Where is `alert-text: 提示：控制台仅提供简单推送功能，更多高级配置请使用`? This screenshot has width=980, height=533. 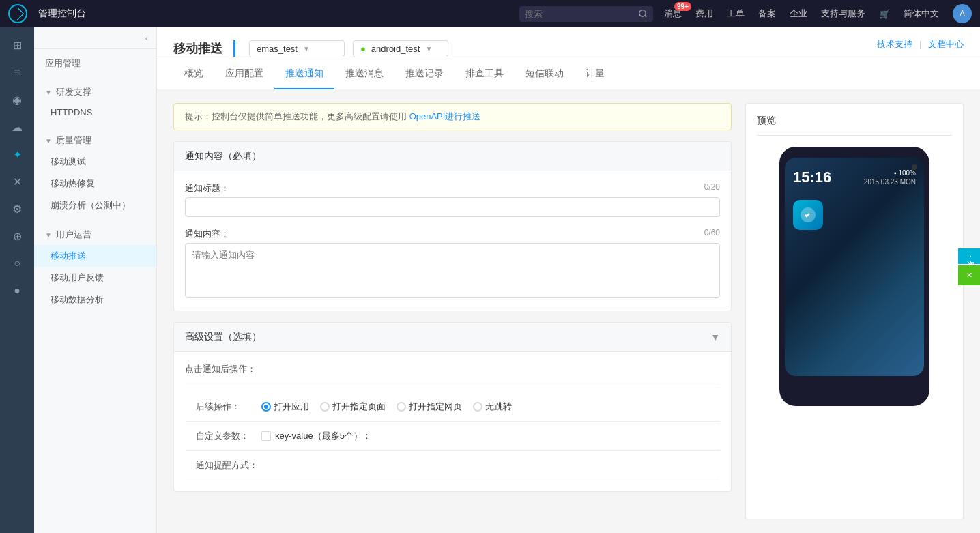 alert-text: 提示：控制台仅提供简单推送功能，更多高级配置请使用 is located at coordinates (296, 116).